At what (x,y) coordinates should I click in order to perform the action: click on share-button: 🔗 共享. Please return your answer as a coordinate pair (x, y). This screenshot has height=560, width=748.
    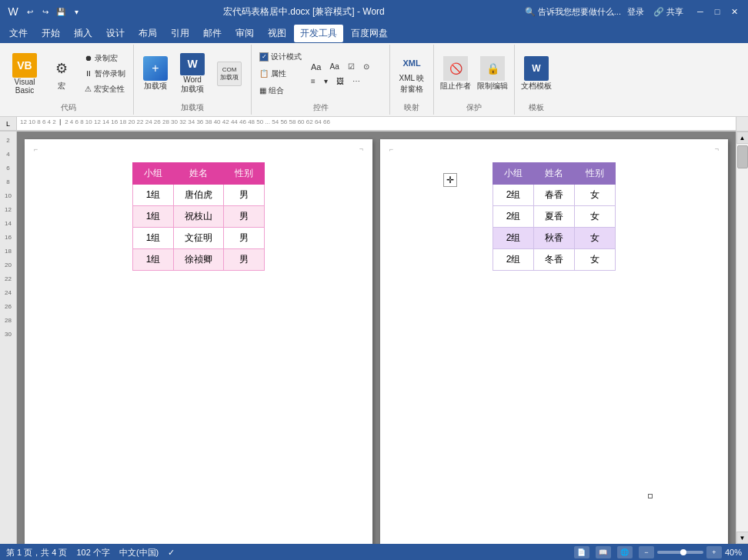
    Looking at the image, I should click on (668, 12).